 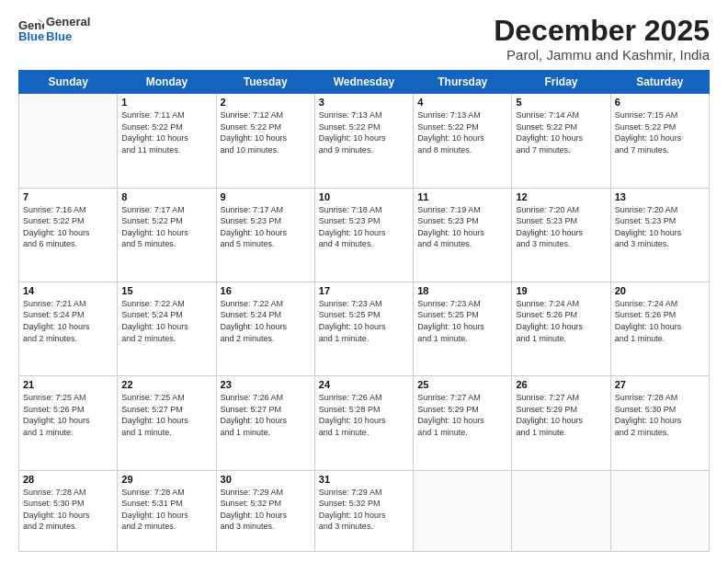 I want to click on calendar-cell: 12Sunrise: 7:20 AM Sunset: 5:23 PM Dayli…, so click(x=561, y=235).